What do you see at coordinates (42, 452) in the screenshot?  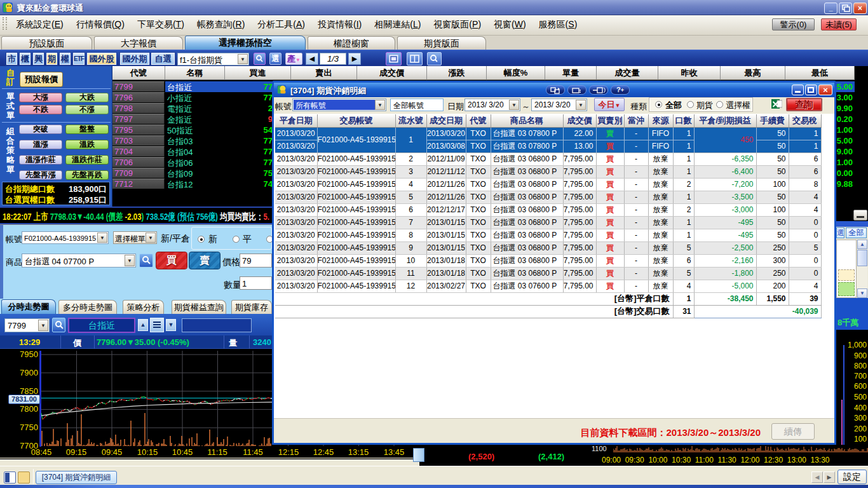 I see `svg-text: 08:45` at bounding box center [42, 452].